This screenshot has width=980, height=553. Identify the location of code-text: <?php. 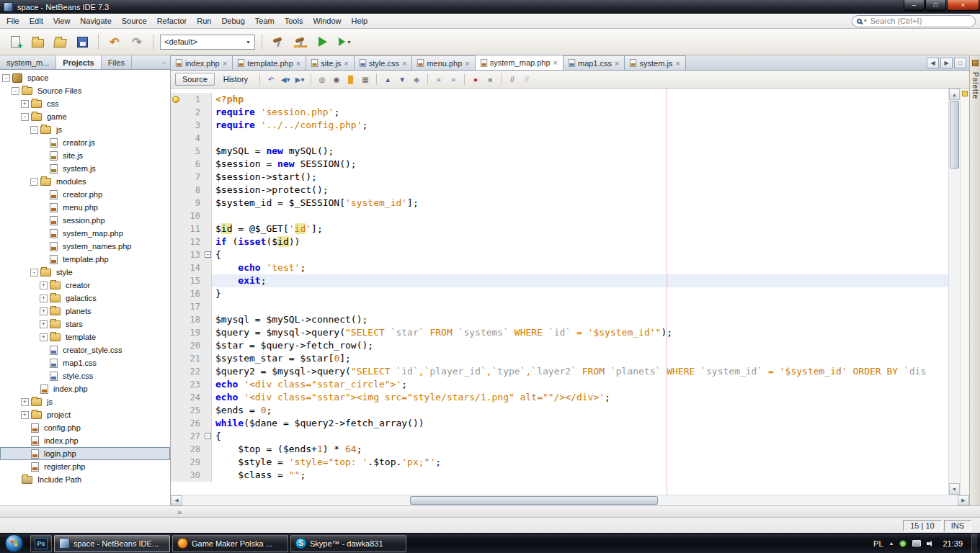
(580, 99).